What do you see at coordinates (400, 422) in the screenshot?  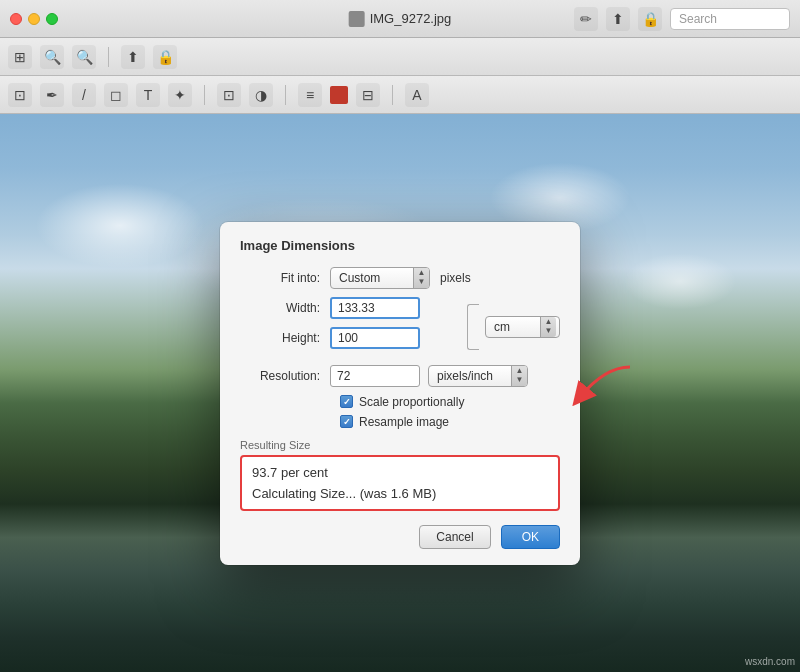 I see `resample-checkbox-row: ✓ Resample image` at bounding box center [400, 422].